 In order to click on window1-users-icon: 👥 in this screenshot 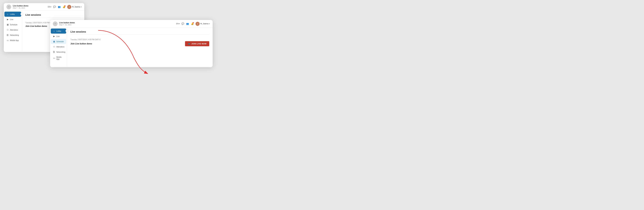, I will do `click(59, 7)`.